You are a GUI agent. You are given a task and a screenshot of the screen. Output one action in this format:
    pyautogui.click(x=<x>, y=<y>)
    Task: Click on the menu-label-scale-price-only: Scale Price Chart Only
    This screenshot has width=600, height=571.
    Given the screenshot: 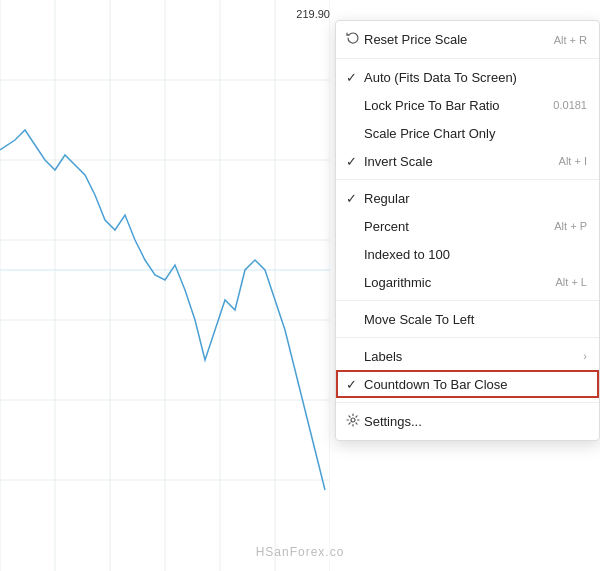 What is the action you would take?
    pyautogui.click(x=476, y=134)
    